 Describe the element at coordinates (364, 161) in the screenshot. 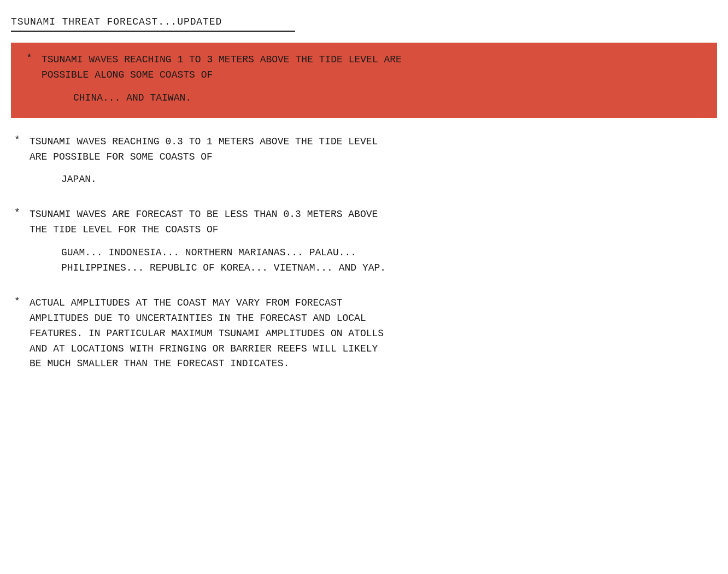

I see `section-japan: * TSUNAMI WAVES REACHING 0.3 TO 1 METERS…` at that location.